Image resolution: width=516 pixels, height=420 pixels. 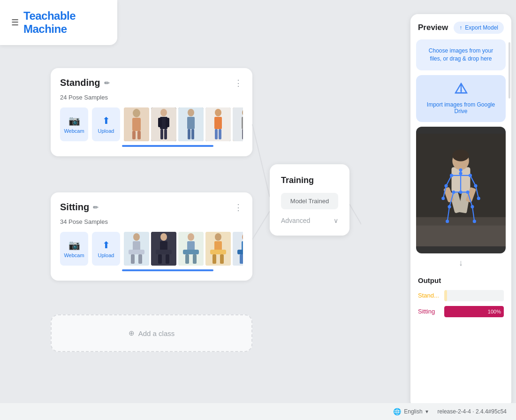 I want to click on preview-title: Preview, so click(x=433, y=28).